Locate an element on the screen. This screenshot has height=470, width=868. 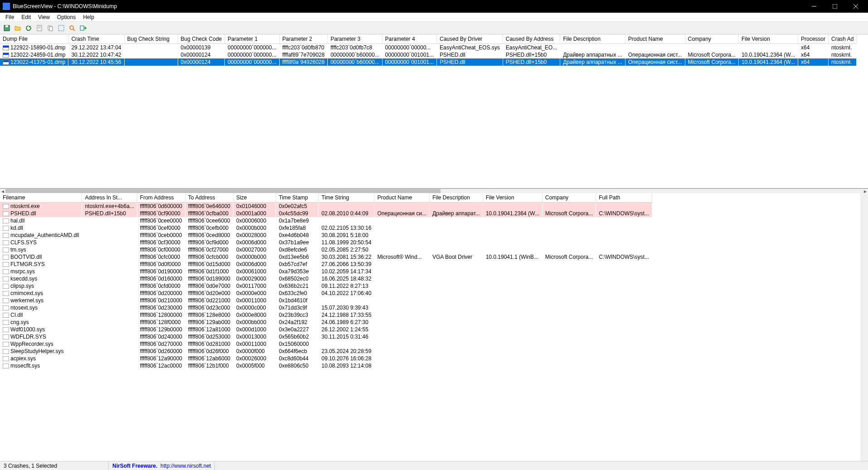
table-row: WDFLDR.SYSfffff806`0d240000fffff806`0d25… is located at coordinates (326, 337).